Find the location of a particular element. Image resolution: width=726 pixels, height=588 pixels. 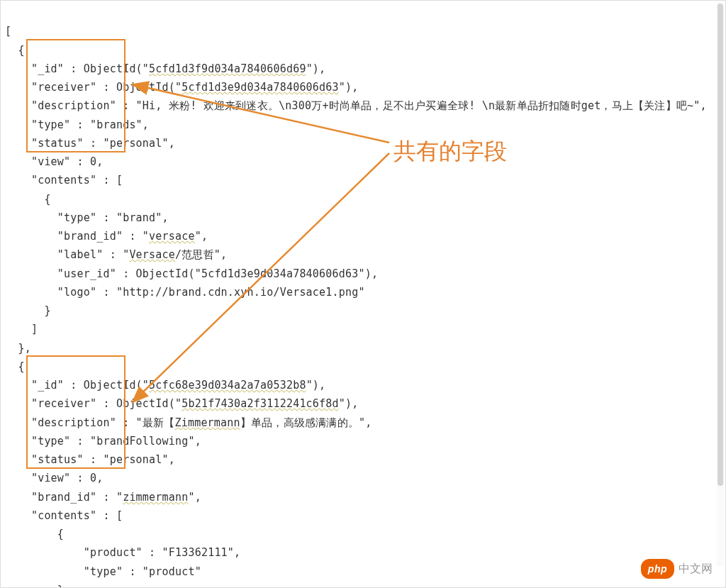

scrollbar-thumb is located at coordinates (720, 245).